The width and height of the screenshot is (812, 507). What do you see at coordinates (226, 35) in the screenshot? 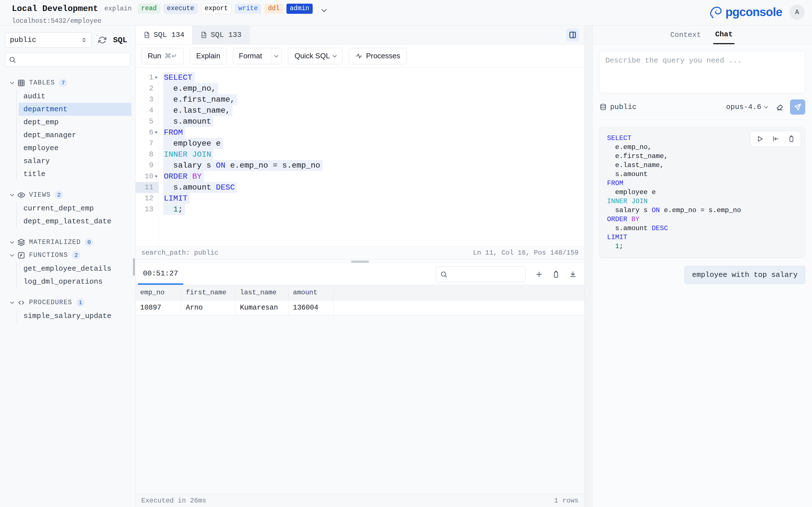
I see `tab-label: SQL 133` at bounding box center [226, 35].